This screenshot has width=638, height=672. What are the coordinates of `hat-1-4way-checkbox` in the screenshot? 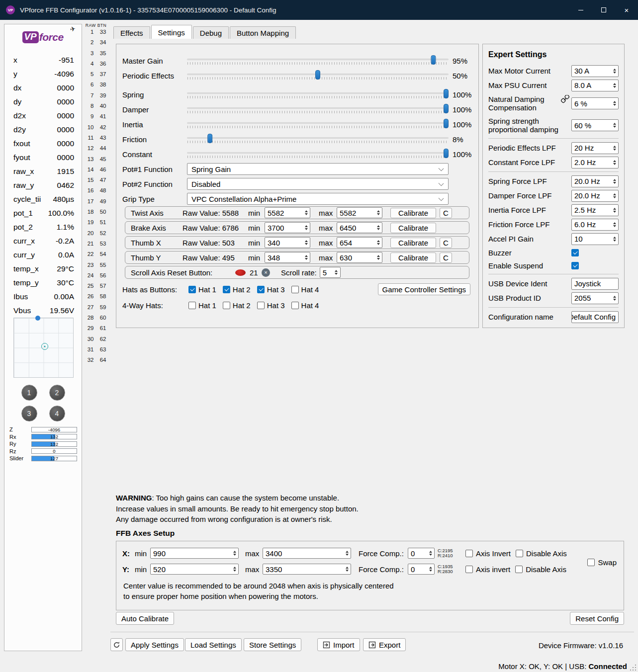 It's located at (192, 305).